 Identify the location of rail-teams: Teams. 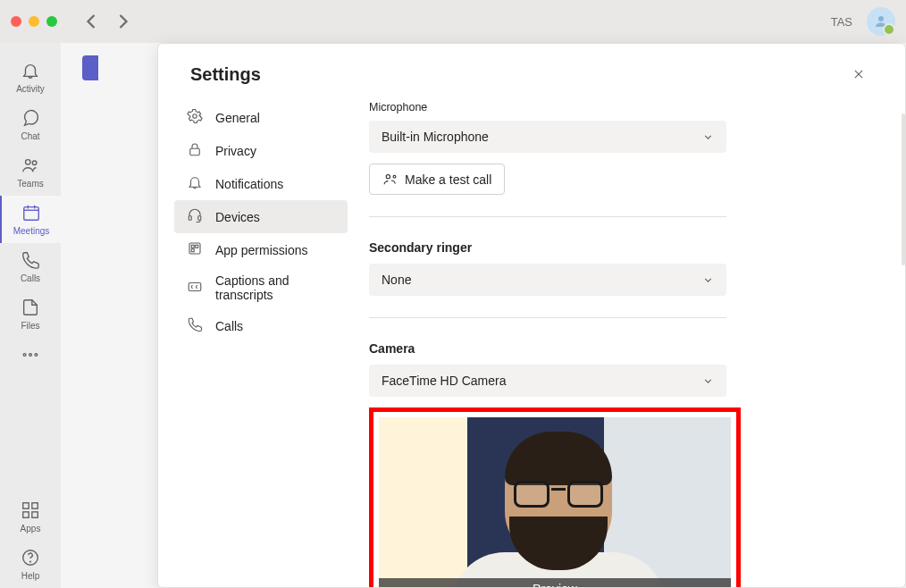
(30, 172).